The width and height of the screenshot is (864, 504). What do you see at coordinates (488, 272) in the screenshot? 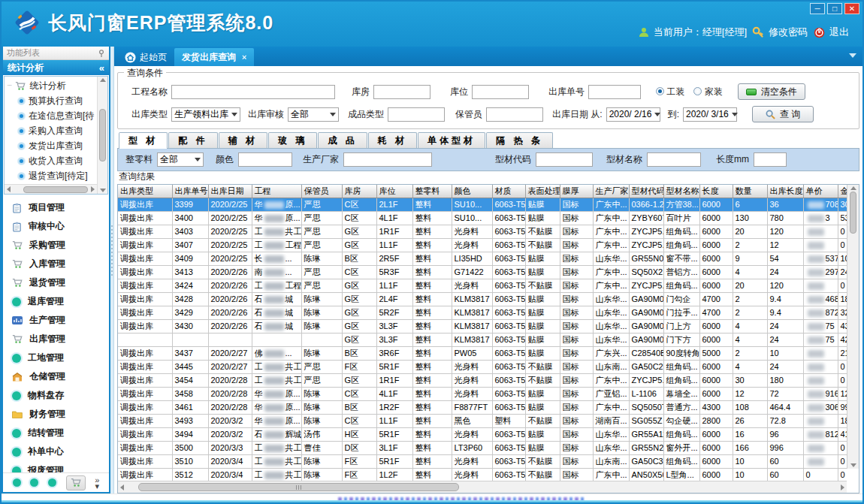
I see `table-row: 调拨出库34132020/2/26南...严思C区5R3F整料G71422606…` at bounding box center [488, 272].